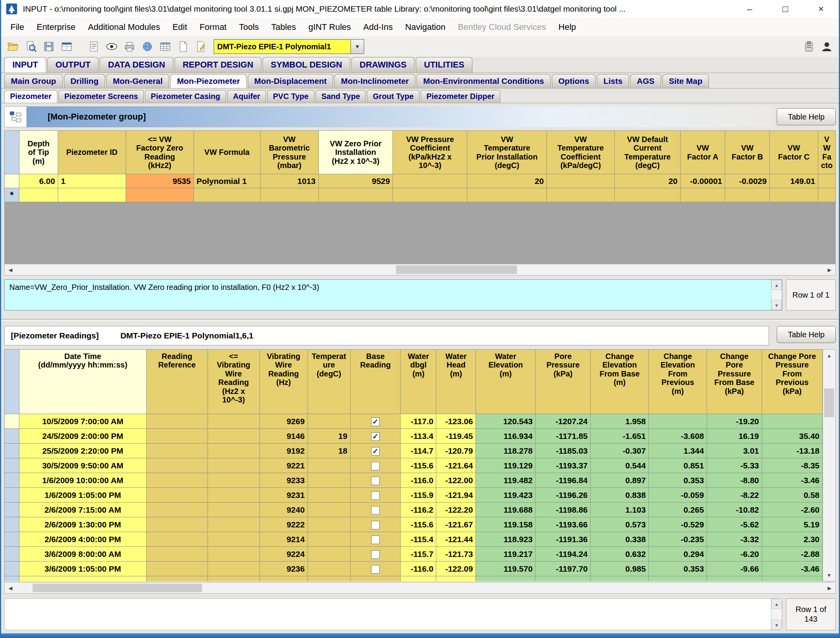  I want to click on cell: 9240, so click(283, 510).